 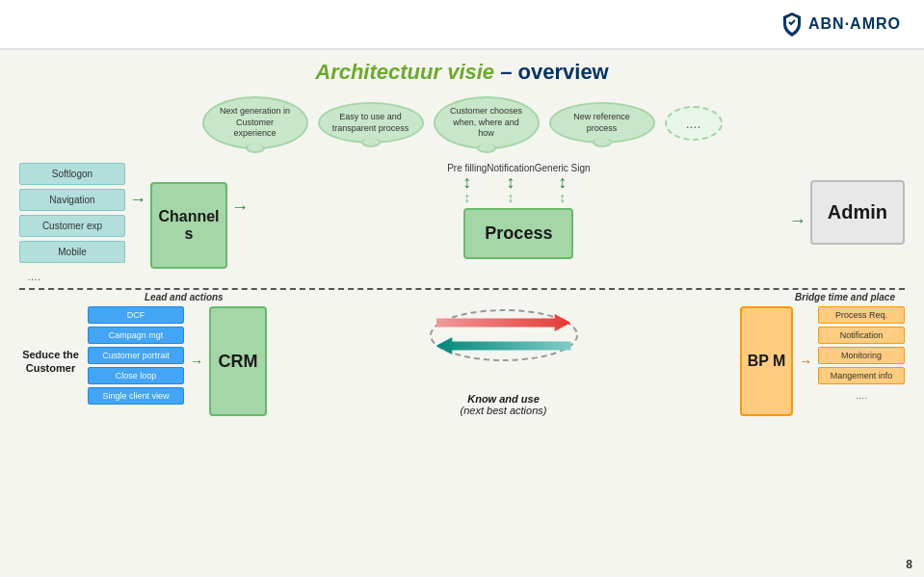 I want to click on left-item-mobile: Mobile, so click(x=72, y=252).